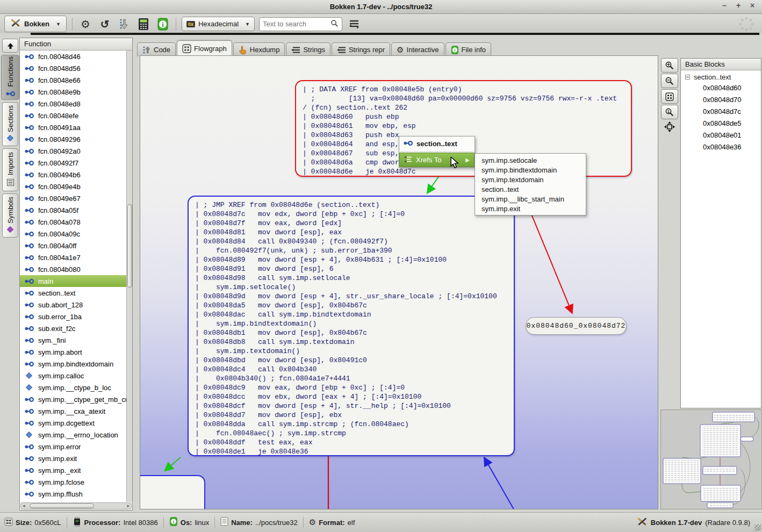 The width and height of the screenshot is (762, 532). I want to click on function-list-item: fcn.080492f7, so click(73, 163).